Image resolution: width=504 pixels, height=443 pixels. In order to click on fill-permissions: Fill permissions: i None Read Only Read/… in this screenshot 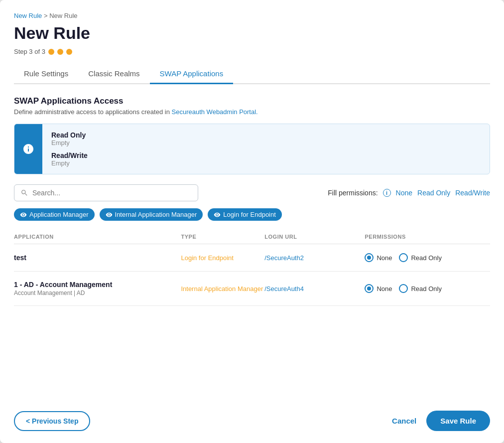, I will do `click(409, 193)`.